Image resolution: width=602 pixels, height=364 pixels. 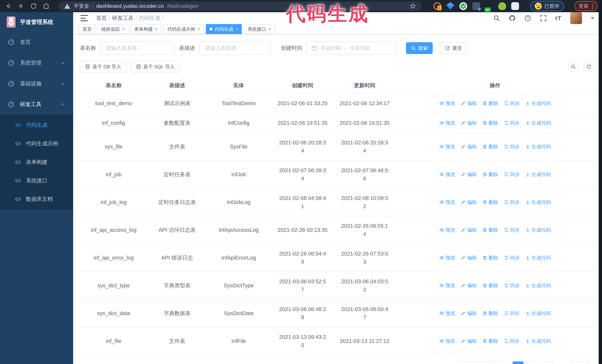 I want to click on view-tab: 代码生成示例 ×, so click(x=183, y=29).